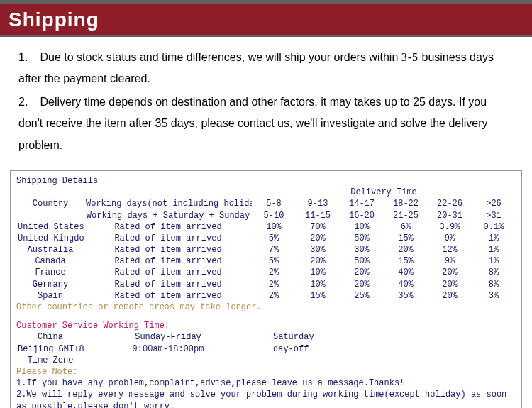 The width and height of the screenshot is (532, 408). What do you see at coordinates (266, 123) in the screenshot?
I see `intro-para-2: 2. Delivery time depends on destination …` at bounding box center [266, 123].